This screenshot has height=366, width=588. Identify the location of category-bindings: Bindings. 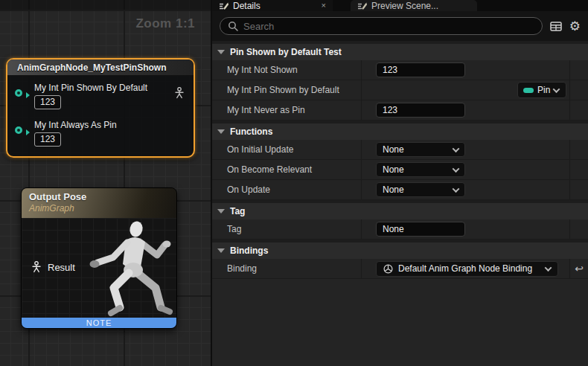
(400, 249).